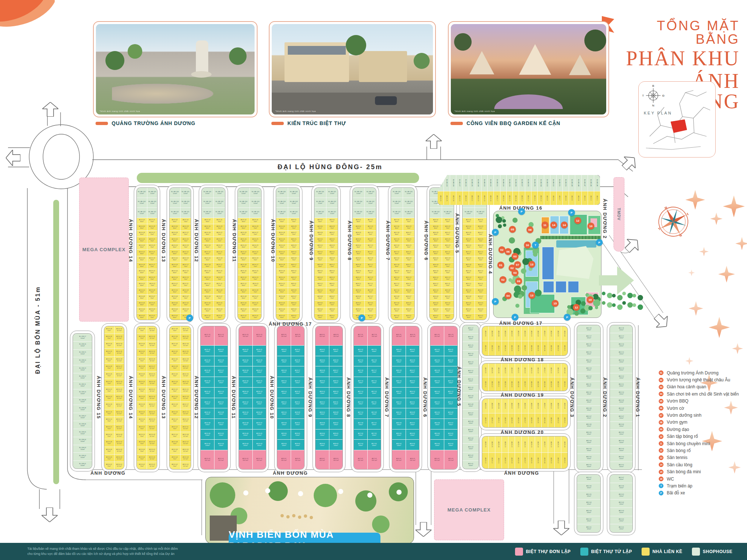 This screenshot has height=560, width=747. Describe the element at coordinates (448, 246) in the screenshot. I see `lot-cell: AD5-23 70m²` at that location.